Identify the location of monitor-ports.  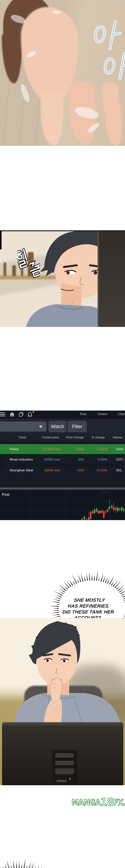
(61, 781).